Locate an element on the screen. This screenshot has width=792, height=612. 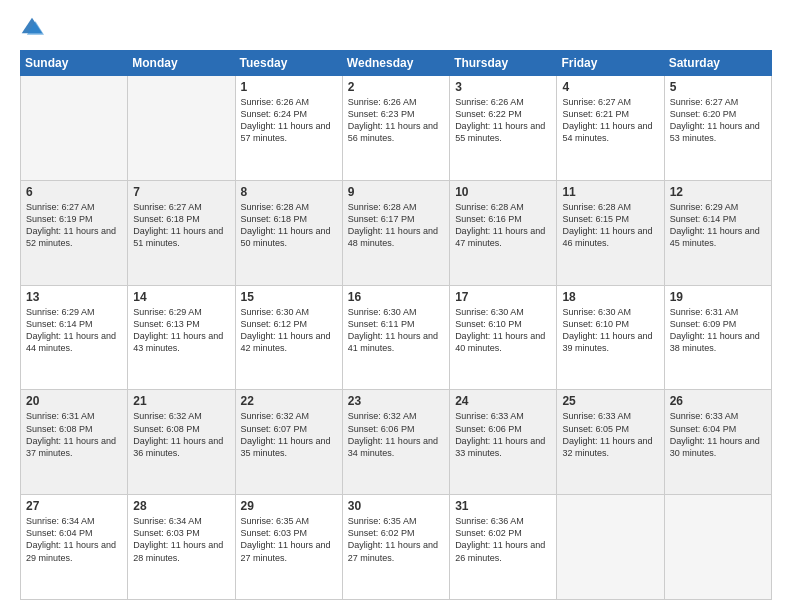
day-cell-25: 25Sunrise: 6:33 AMSunset: 6:05 PMDayligh… is located at coordinates (610, 442).